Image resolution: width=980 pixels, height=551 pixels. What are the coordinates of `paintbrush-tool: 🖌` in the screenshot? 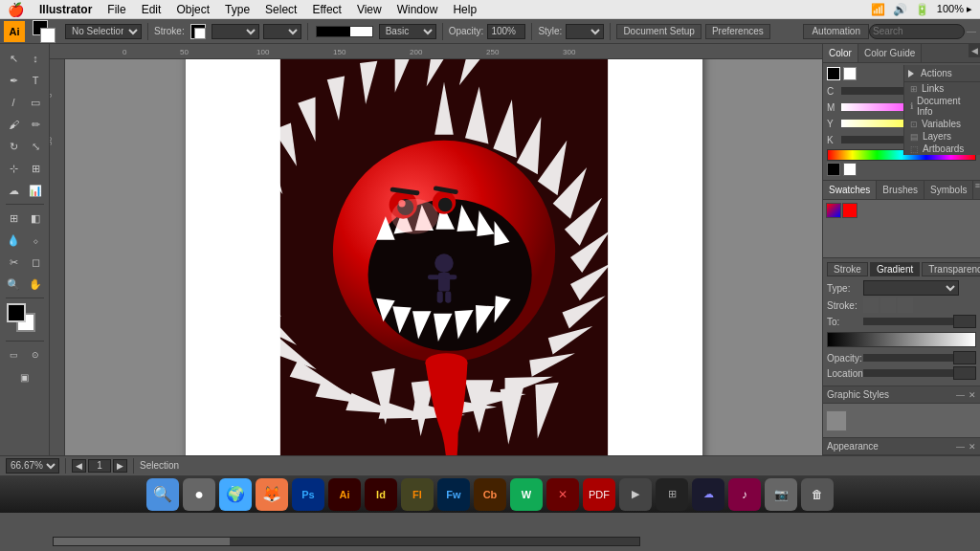 It's located at (13, 124).